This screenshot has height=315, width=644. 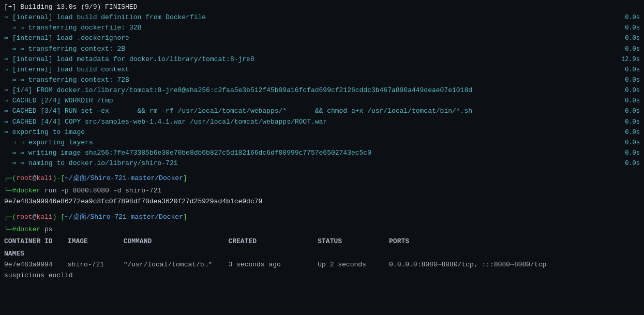 What do you see at coordinates (322, 80) in the screenshot?
I see `build-line-6: ⇒ ⇒ transferring context: 72B 0.0s` at bounding box center [322, 80].